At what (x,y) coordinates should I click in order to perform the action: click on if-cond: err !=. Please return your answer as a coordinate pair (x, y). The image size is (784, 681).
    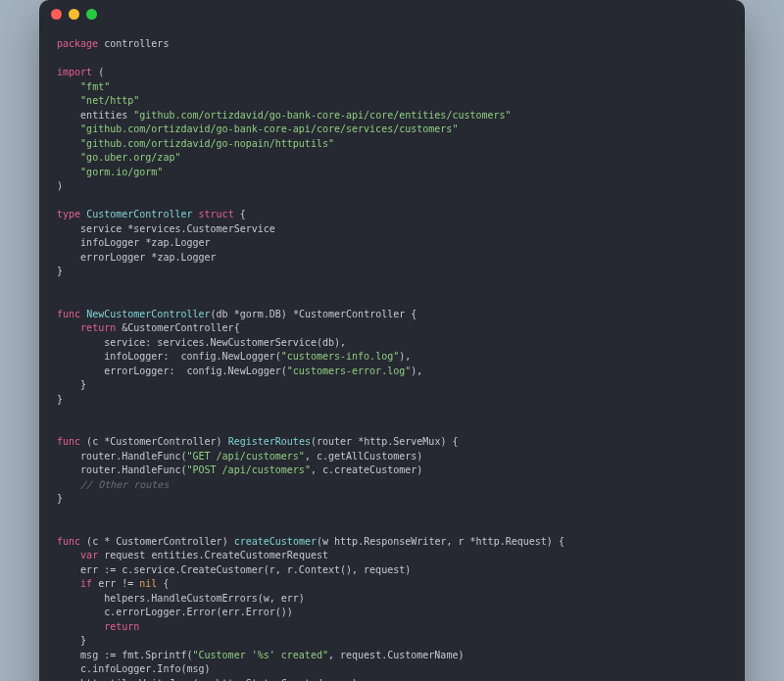
    Looking at the image, I should click on (116, 584).